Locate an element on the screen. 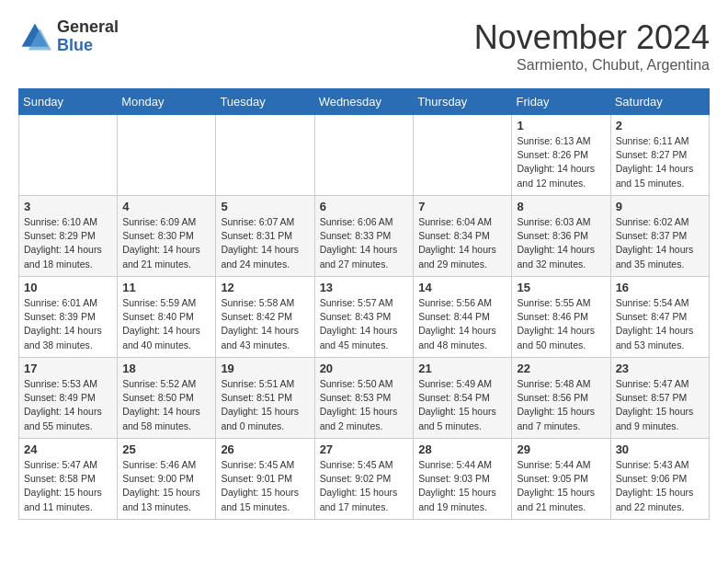 The height and width of the screenshot is (563, 728). day-info: Sunrise: 5:52 AM Sunset: 8:50 PM Dayligh… is located at coordinates (166, 405).